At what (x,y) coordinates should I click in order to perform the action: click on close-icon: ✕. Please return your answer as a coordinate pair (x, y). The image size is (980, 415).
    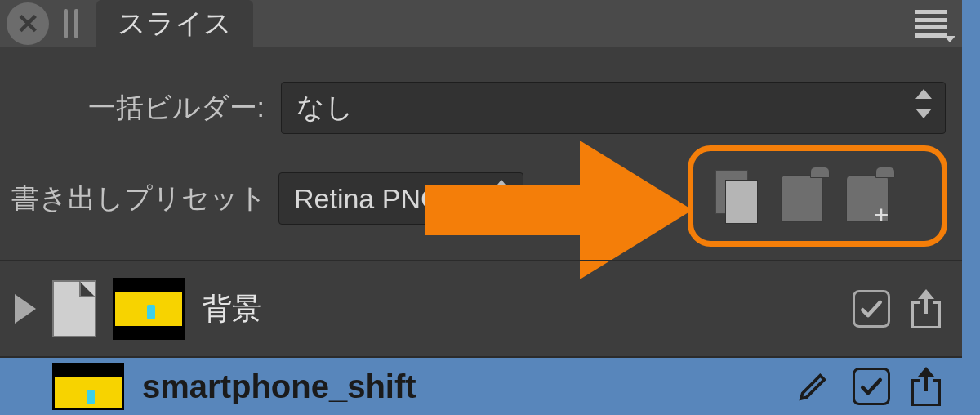
    Looking at the image, I should click on (28, 24).